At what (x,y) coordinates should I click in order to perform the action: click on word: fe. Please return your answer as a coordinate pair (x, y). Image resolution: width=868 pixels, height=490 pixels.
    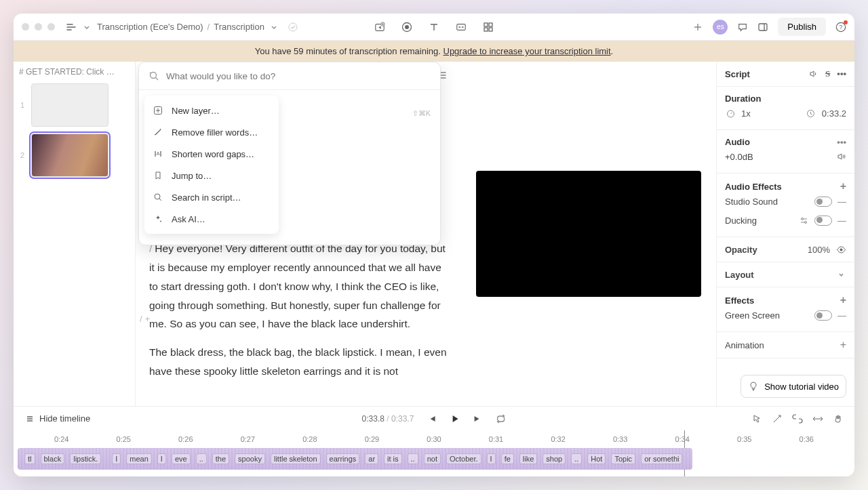
    Looking at the image, I should click on (507, 459).